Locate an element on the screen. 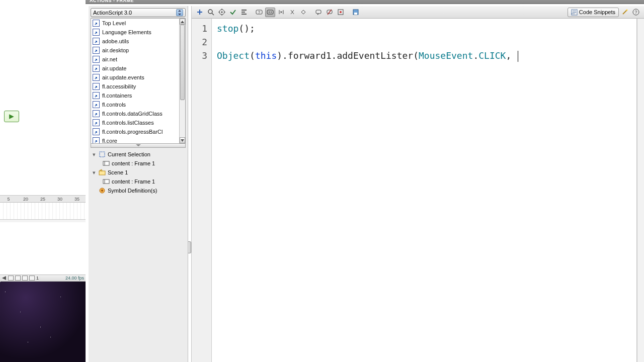 The image size is (644, 362). timeline-tick: 20 is located at coordinates (26, 199).